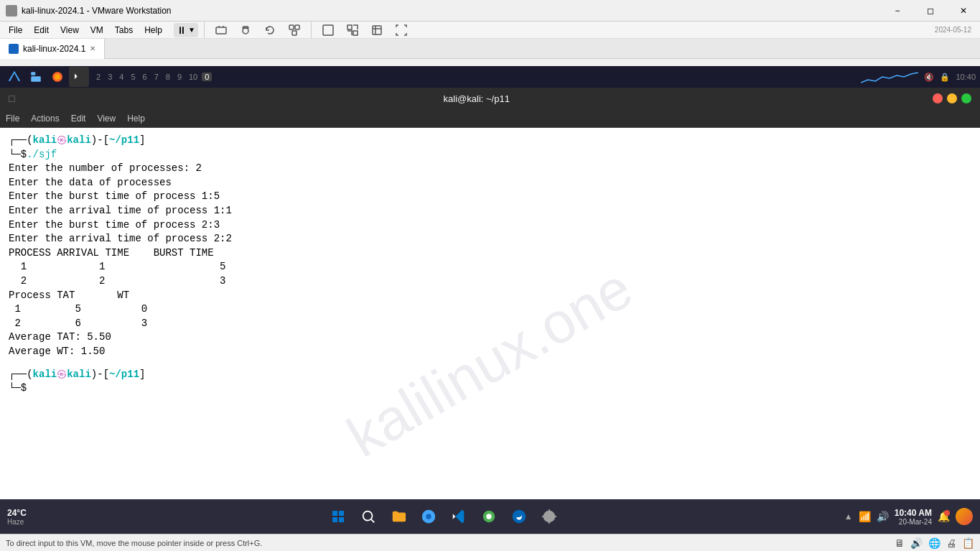 This screenshot has height=551, width=980. Describe the element at coordinates (966, 98) in the screenshot. I see `terminal-maximize-button` at that location.